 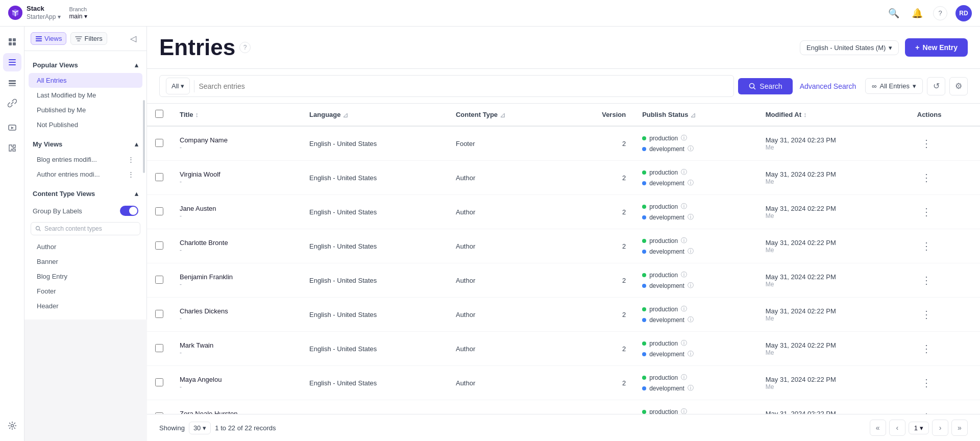 What do you see at coordinates (693, 115) in the screenshot?
I see `th-publish-status-filter-button: ⊿` at bounding box center [693, 115].